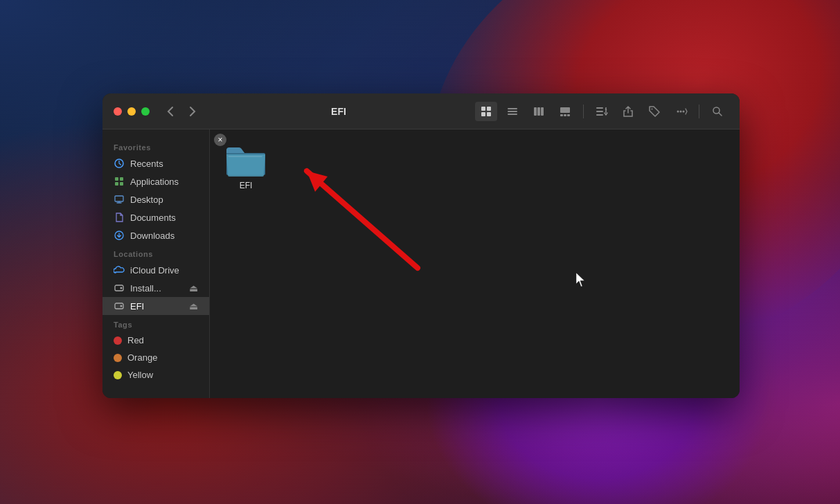 Image resolution: width=840 pixels, height=504 pixels. Describe the element at coordinates (583, 111) in the screenshot. I see `toolbar-divider` at that location.